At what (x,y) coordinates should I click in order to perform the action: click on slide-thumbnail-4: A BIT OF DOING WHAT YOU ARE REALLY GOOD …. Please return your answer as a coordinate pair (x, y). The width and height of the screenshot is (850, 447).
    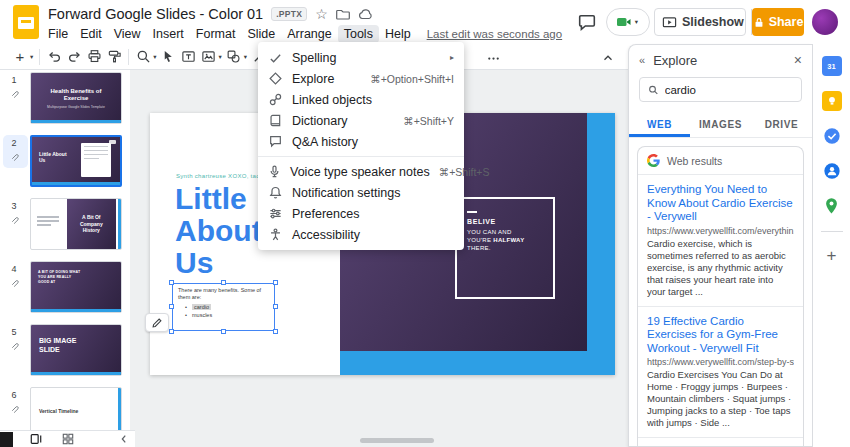
    Looking at the image, I should click on (76, 287).